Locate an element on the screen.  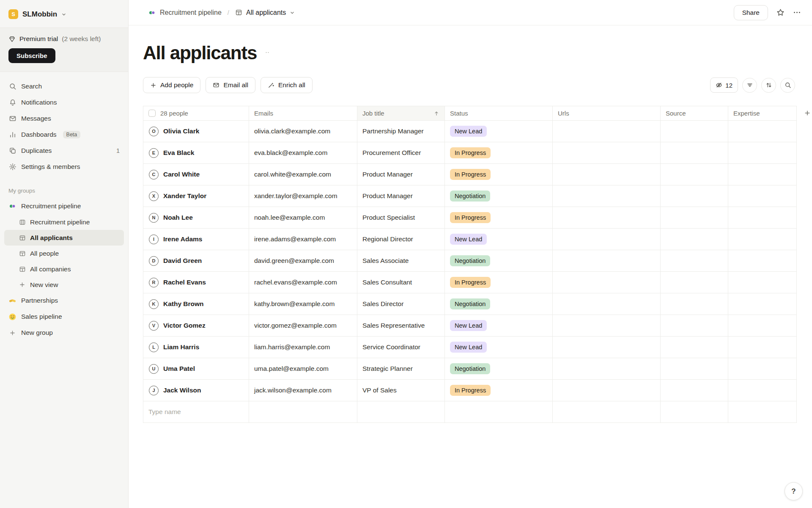
job-title-cell: Partnership Manager is located at coordinates (401, 131).